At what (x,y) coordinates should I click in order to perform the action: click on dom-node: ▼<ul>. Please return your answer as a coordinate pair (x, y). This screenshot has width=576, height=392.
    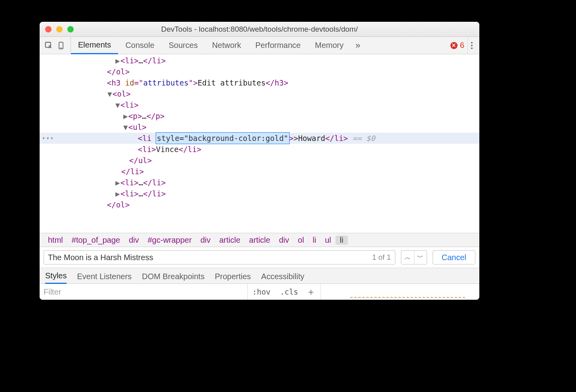
    Looking at the image, I should click on (259, 127).